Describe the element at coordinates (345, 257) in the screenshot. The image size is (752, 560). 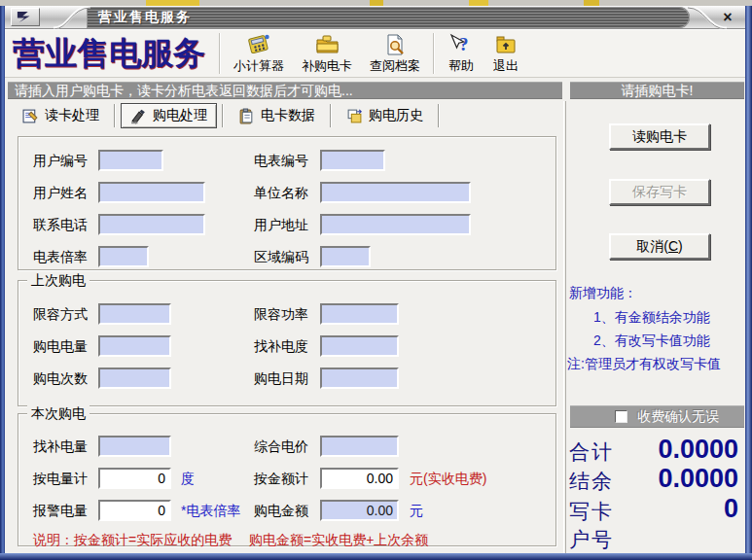
I see `area-code-field` at that location.